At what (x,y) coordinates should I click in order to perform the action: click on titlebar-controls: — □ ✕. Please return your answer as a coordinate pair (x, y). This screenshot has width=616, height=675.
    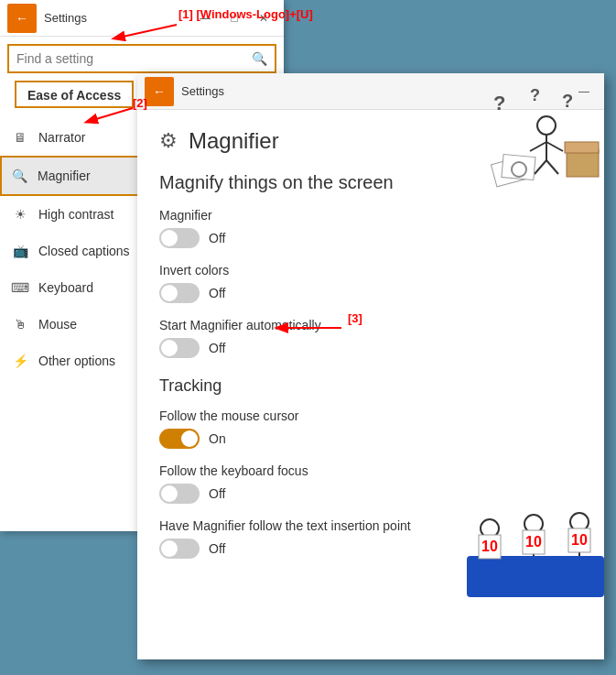
    Looking at the image, I should click on (234, 18).